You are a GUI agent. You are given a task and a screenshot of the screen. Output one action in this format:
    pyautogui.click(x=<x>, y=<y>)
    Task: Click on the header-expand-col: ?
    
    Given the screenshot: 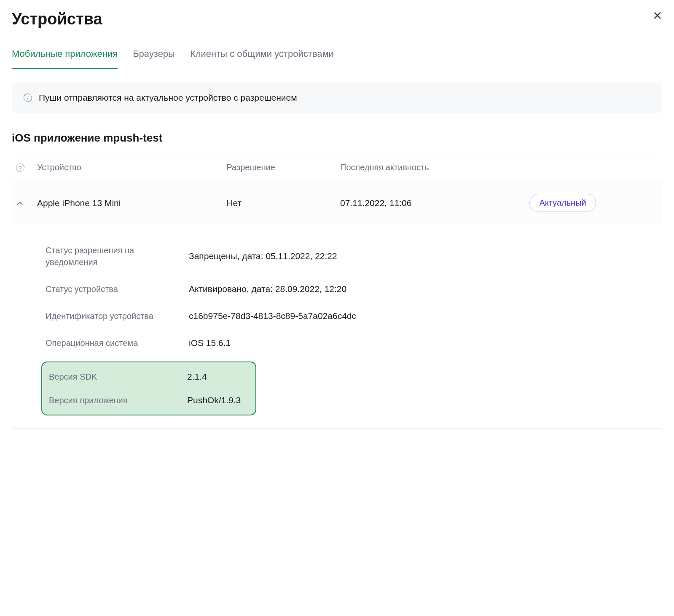 What is the action you would take?
    pyautogui.click(x=24, y=168)
    